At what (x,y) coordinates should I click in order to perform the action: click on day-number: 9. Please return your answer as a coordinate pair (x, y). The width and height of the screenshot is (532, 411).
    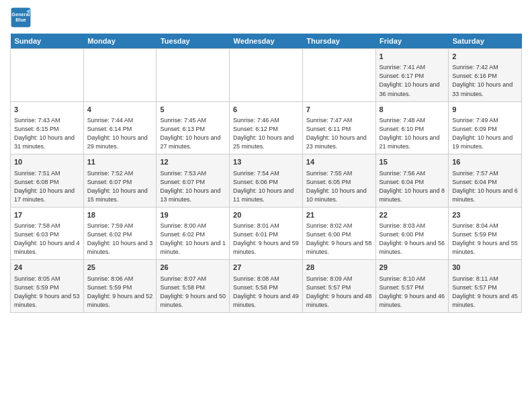
    Looking at the image, I should click on (485, 110).